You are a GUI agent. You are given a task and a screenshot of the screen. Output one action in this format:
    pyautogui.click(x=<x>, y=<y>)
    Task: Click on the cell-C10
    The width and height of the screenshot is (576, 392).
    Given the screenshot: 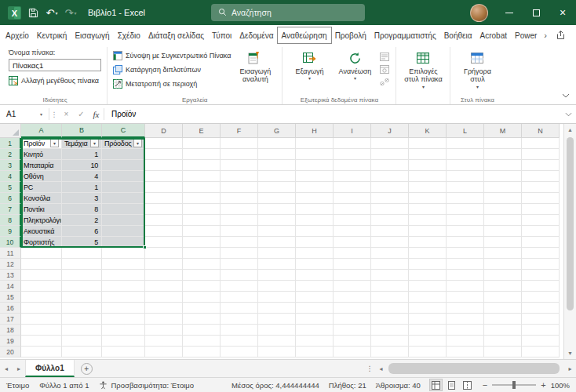 What is the action you would take?
    pyautogui.click(x=124, y=242)
    